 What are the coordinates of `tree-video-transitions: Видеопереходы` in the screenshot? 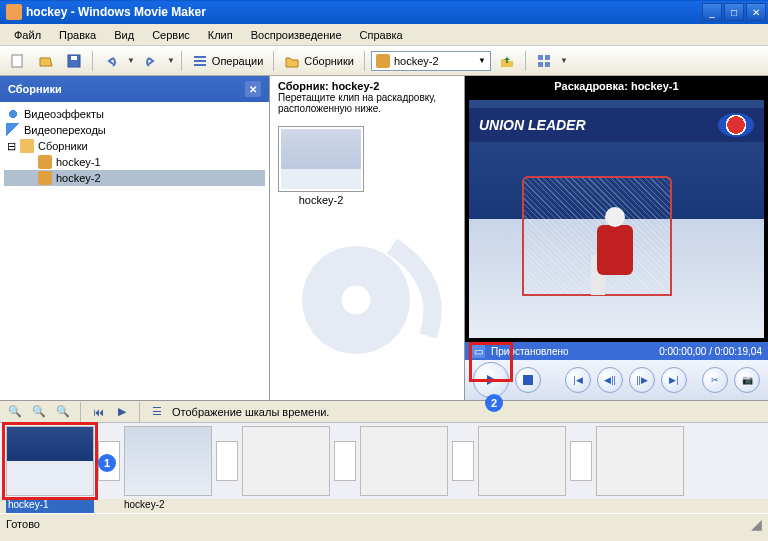 It's located at (134, 130).